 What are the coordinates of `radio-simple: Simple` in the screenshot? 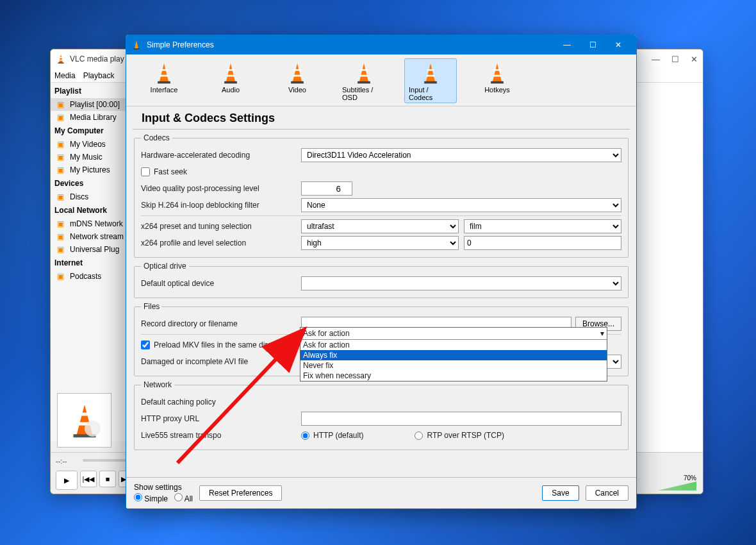 It's located at (151, 498).